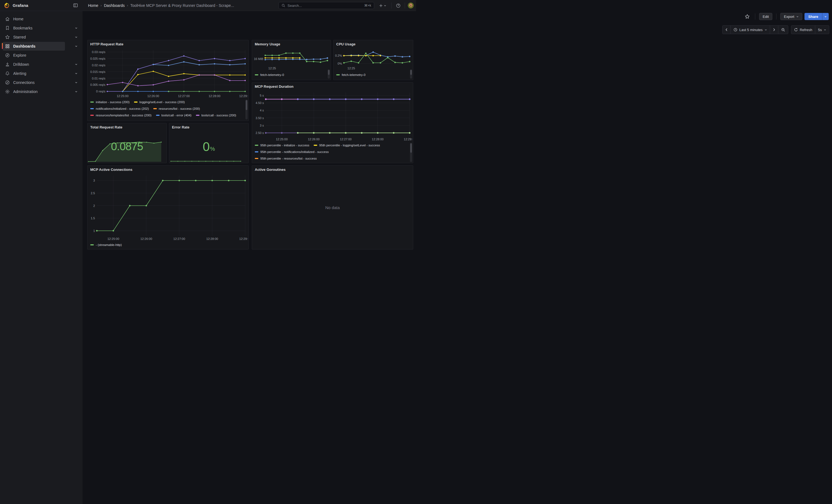 The width and height of the screenshot is (832, 504). What do you see at coordinates (41, 74) in the screenshot?
I see `sidebar-item-alerting: Alerting` at bounding box center [41, 74].